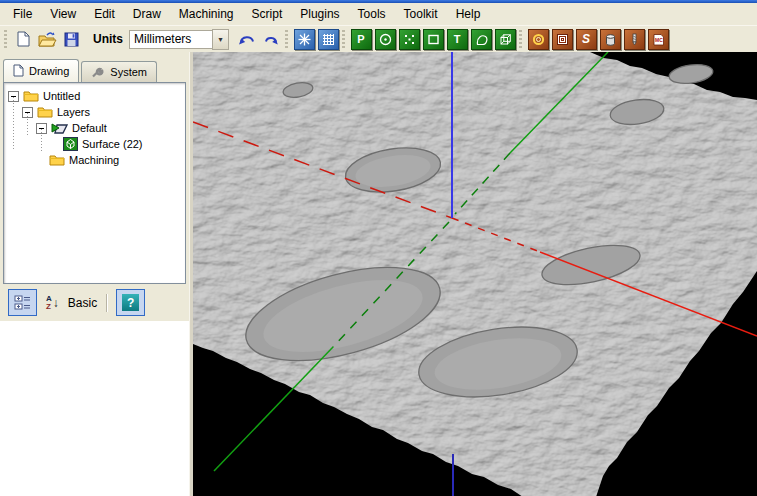 The height and width of the screenshot is (496, 757). I want to click on redo-button, so click(271, 40).